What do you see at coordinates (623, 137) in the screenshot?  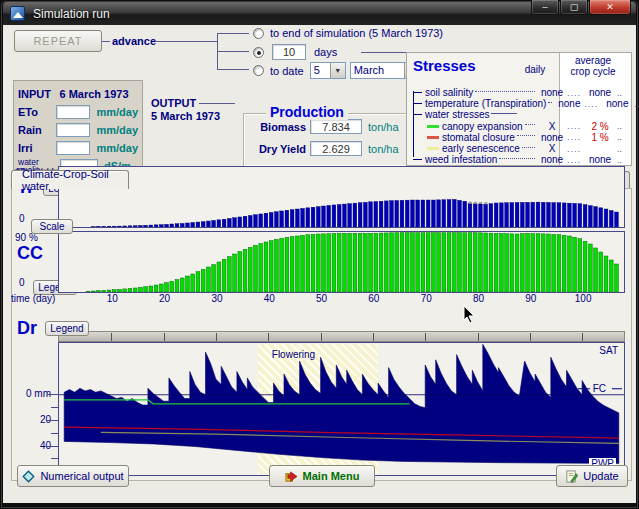 I see `dotted-leader: ..` at bounding box center [623, 137].